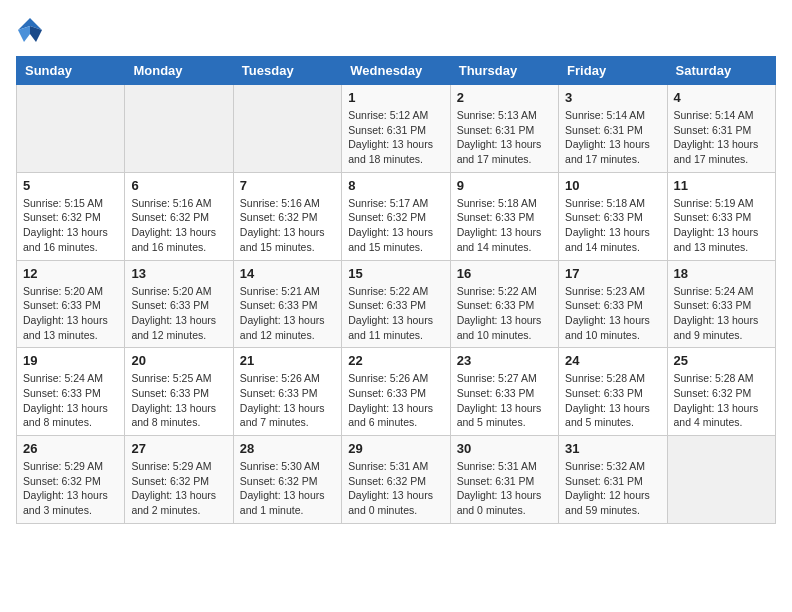 This screenshot has width=792, height=612. Describe the element at coordinates (178, 448) in the screenshot. I see `day-number: 27` at that location.